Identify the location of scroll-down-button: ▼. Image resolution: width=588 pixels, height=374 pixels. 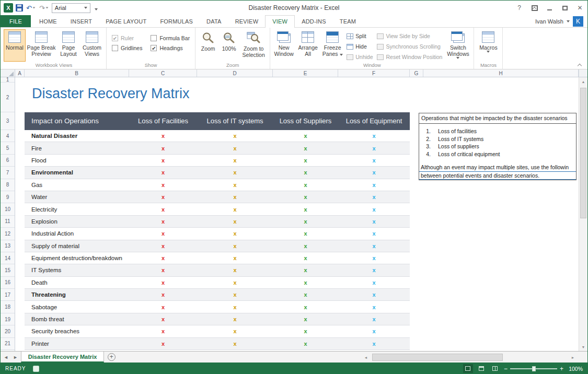
(583, 347).